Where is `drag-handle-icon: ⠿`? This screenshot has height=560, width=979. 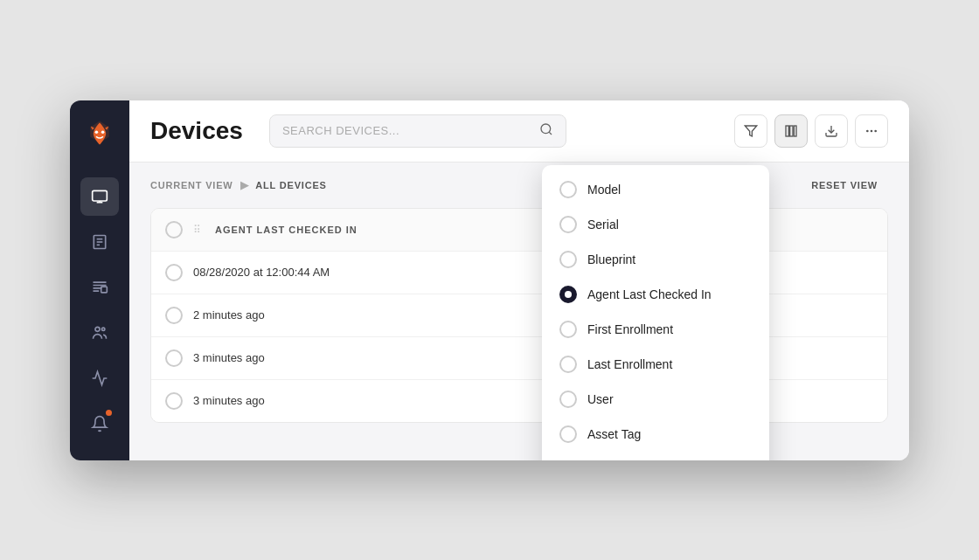
drag-handle-icon: ⠿ is located at coordinates (198, 230).